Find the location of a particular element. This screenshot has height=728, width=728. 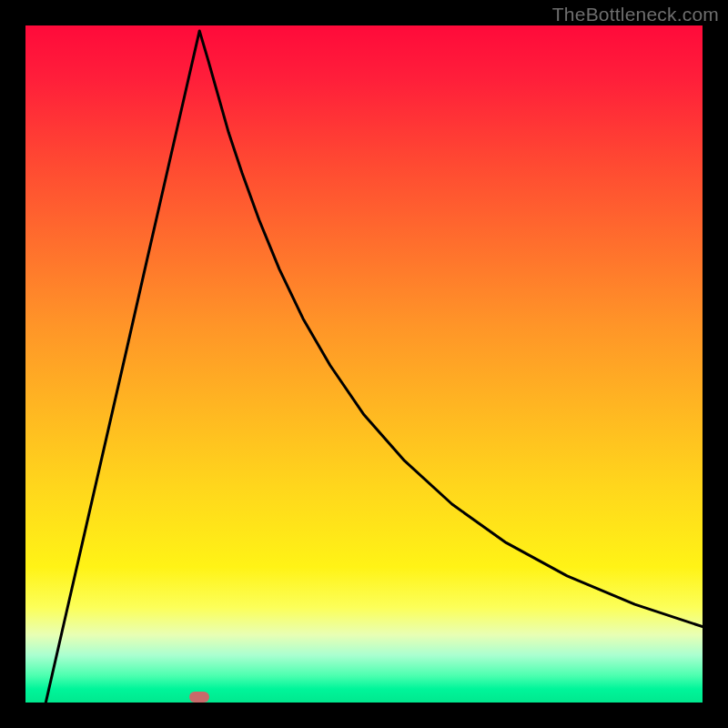

watermark-text: TheBottleneck.com is located at coordinates (635, 15).